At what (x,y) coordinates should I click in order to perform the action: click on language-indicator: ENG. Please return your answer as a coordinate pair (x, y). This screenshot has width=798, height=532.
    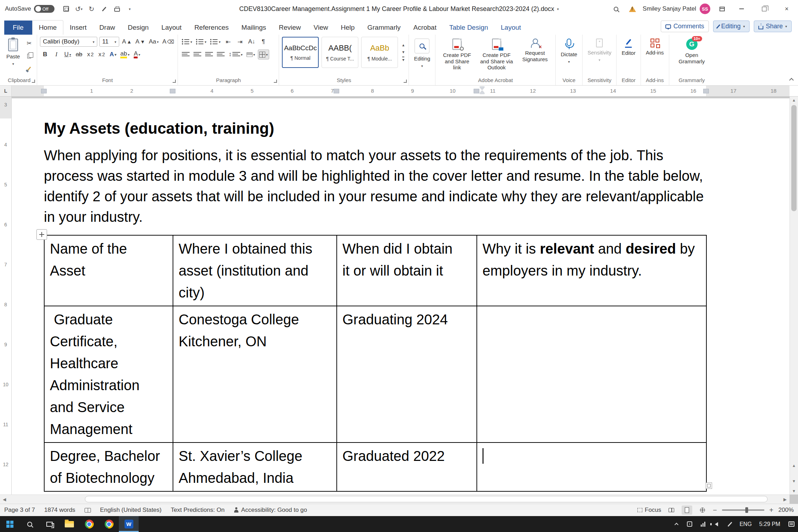
    Looking at the image, I should click on (746, 524).